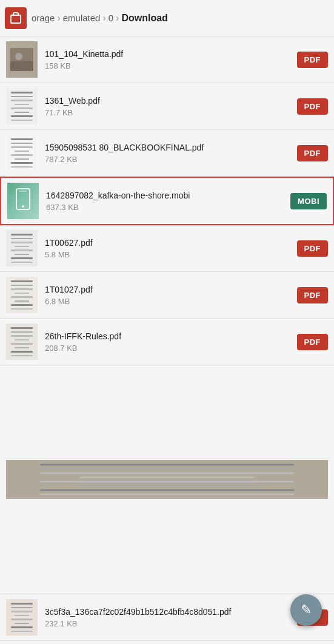 The height and width of the screenshot is (644, 334). What do you see at coordinates (168, 66) in the screenshot?
I see `file-size: 158 KB` at bounding box center [168, 66].